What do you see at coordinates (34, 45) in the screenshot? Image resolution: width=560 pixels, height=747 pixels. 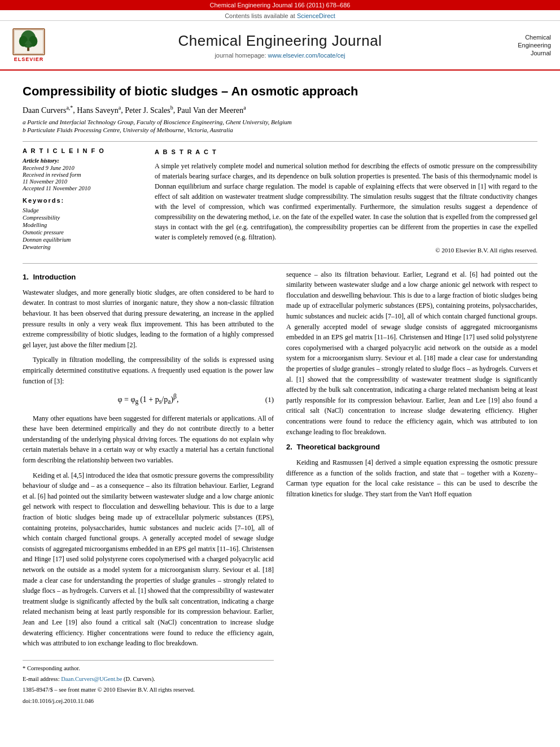 I see `elsevier-logo-area: ELSEVIER` at bounding box center [34, 45].